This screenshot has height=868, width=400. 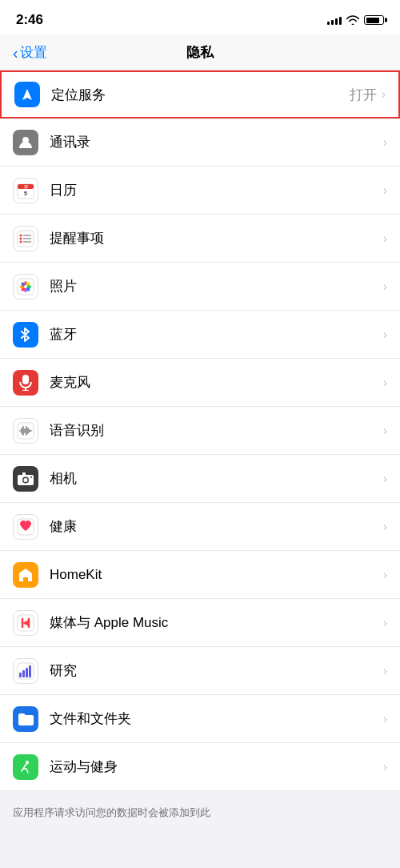 What do you see at coordinates (27, 94) in the screenshot?
I see `location-icon` at bounding box center [27, 94].